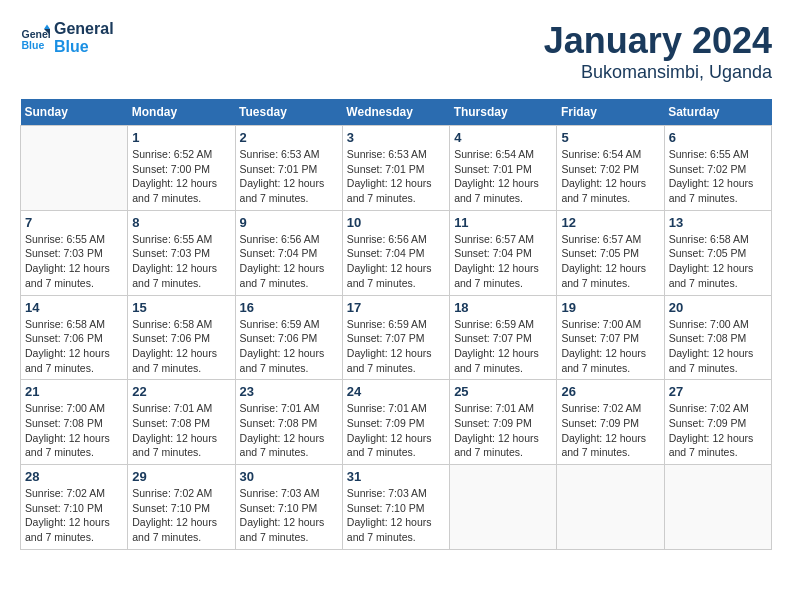 This screenshot has width=792, height=612. Describe the element at coordinates (67, 38) in the screenshot. I see `logo: General Blue General Blue` at that location.